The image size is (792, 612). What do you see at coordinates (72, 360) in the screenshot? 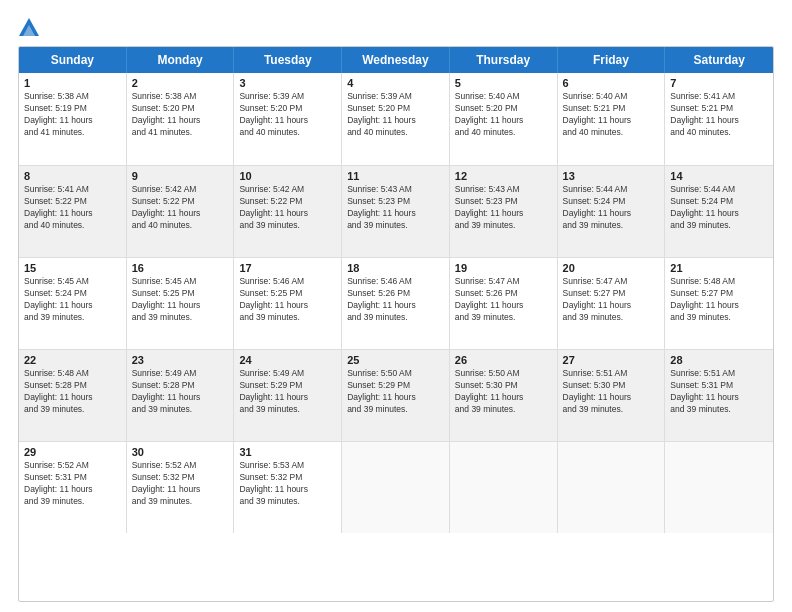
I see `day-number: 22` at bounding box center [72, 360].